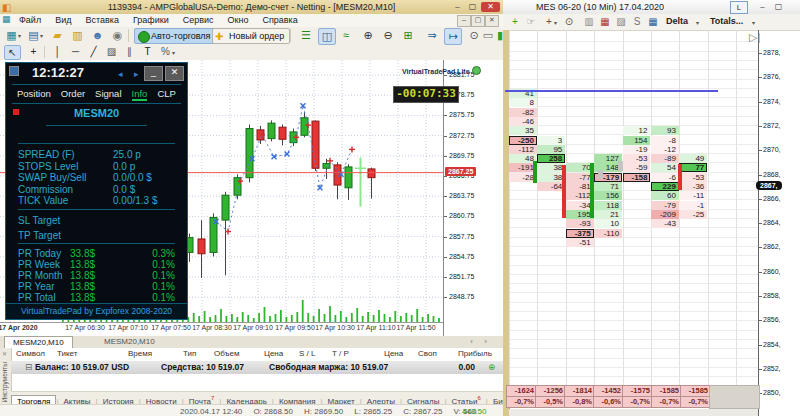 This screenshot has width=800, height=416. What do you see at coordinates (251, 36) in the screenshot?
I see `new-order-button: Новый ордер✚` at bounding box center [251, 36].